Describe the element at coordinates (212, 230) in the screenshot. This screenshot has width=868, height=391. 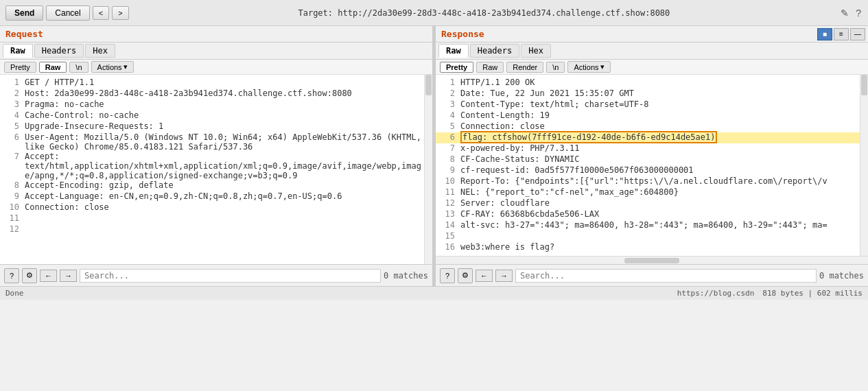
I see `table-row: 12` at that location.